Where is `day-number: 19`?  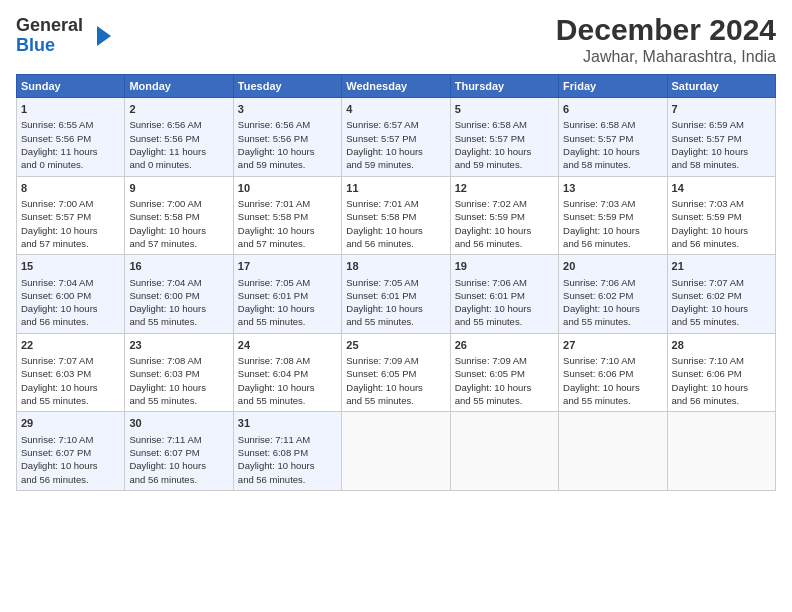
day-number: 19 is located at coordinates (504, 266).